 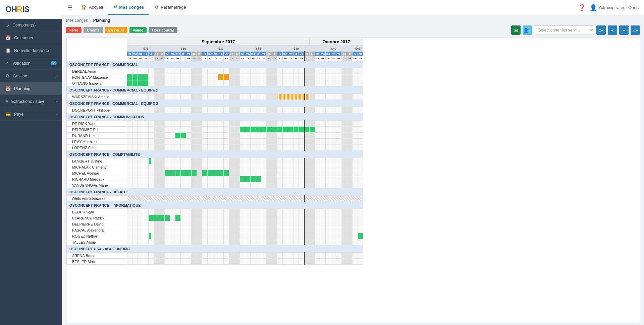 What do you see at coordinates (31, 51) in the screenshot?
I see `sidebar-item-nouvelle-demande: 📋 Nouvelle demande` at bounding box center [31, 51].